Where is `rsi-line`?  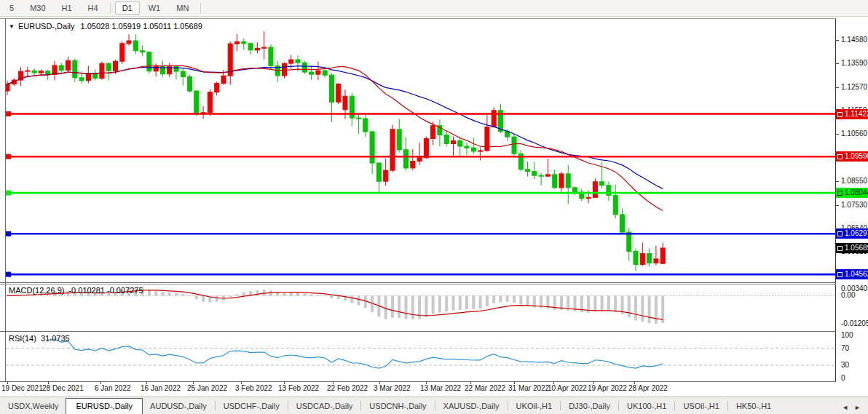 rsi-line is located at coordinates (355, 354).